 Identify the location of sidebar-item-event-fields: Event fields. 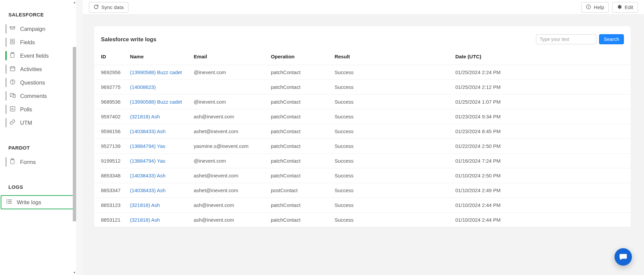
(38, 56).